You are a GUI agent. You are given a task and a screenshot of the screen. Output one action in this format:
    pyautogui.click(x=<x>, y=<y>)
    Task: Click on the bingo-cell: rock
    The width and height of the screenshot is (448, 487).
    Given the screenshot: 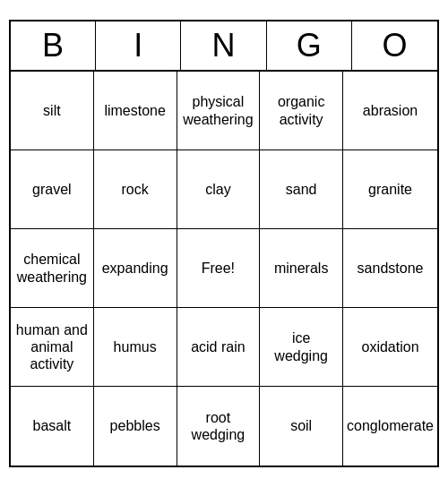 What is the action you would take?
    pyautogui.click(x=136, y=190)
    